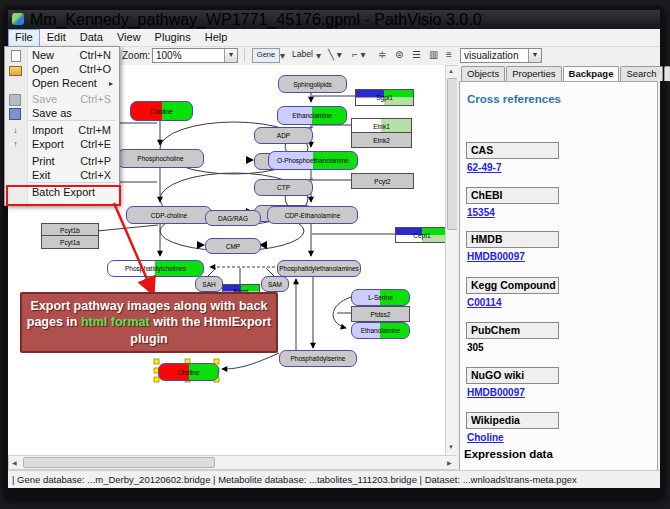  I want to click on pathway-node-choline-selected: Choline, so click(188, 372).